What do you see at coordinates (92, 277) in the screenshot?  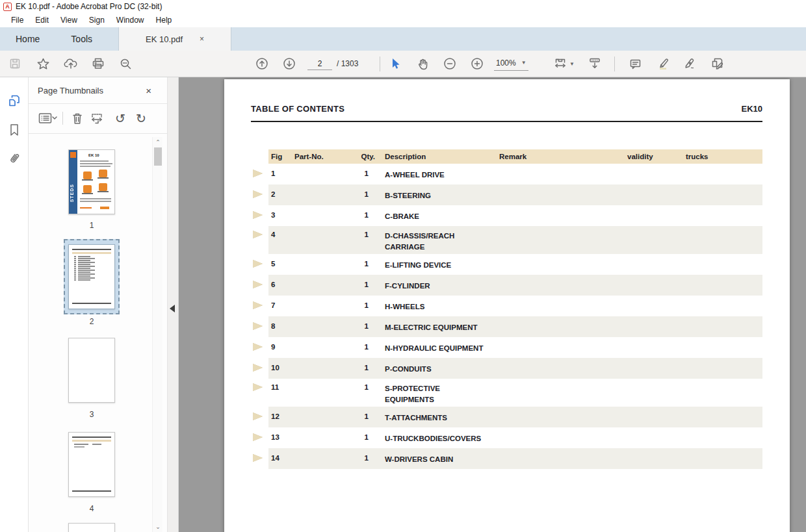 I see `thumbnail-page-2-selected` at bounding box center [92, 277].